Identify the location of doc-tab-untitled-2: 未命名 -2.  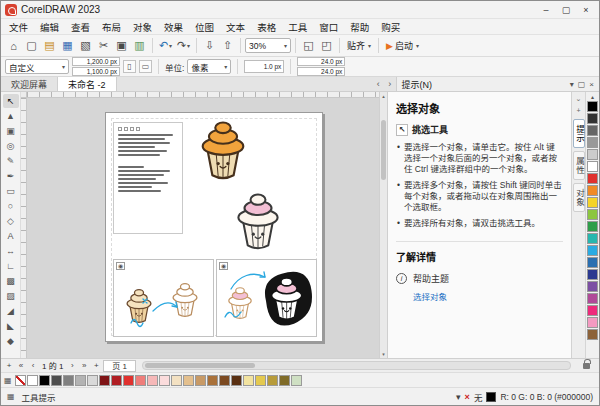
(88, 84).